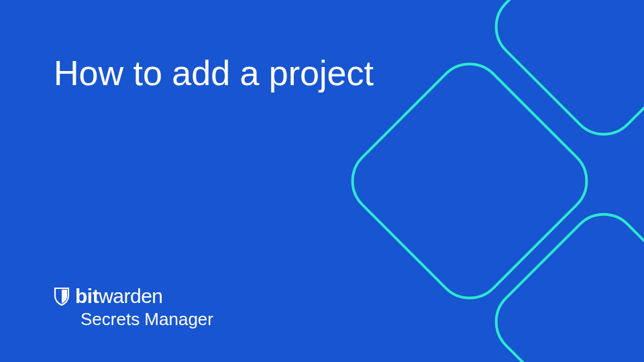 This screenshot has height=362, width=644. Describe the element at coordinates (147, 319) in the screenshot. I see `brand-product: Secrets Manager` at that location.